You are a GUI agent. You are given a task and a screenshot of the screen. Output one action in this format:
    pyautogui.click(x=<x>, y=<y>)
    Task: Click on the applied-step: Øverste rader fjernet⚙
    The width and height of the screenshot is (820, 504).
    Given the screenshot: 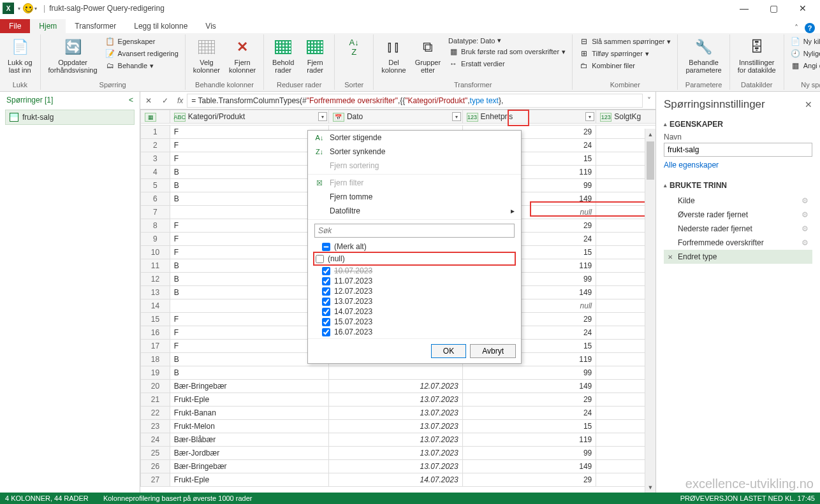 What is the action you would take?
    pyautogui.click(x=738, y=215)
    